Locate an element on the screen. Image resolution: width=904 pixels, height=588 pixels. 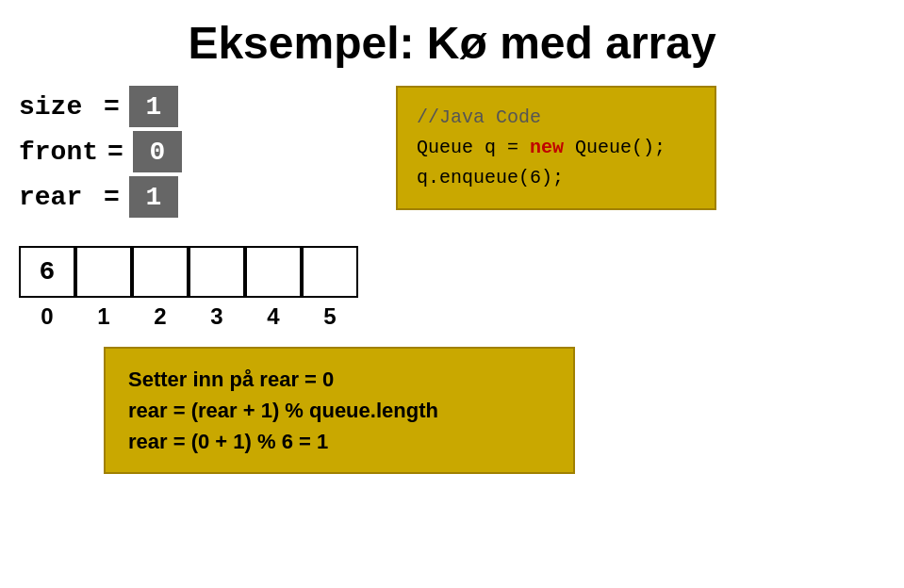
array-index-3: 3 is located at coordinates (217, 317).